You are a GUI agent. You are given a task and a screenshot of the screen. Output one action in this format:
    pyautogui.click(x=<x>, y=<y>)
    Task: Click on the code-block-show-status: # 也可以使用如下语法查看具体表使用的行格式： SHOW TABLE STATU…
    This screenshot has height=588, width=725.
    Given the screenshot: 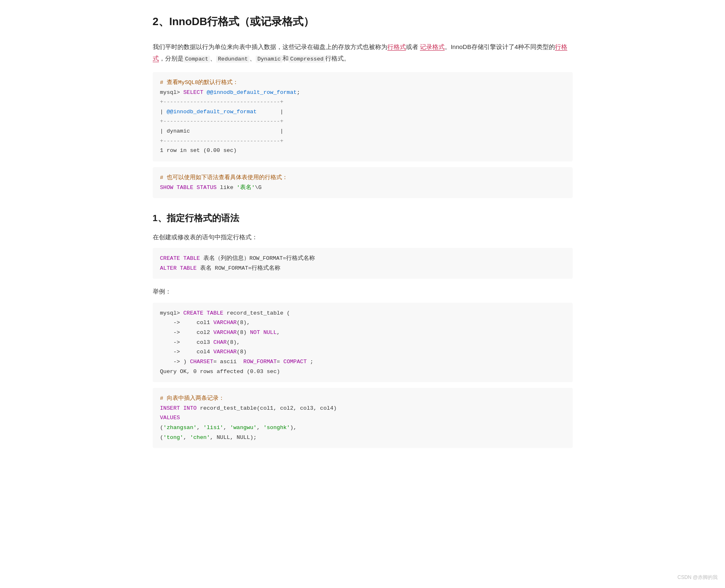 What is the action you would take?
    pyautogui.click(x=363, y=183)
    